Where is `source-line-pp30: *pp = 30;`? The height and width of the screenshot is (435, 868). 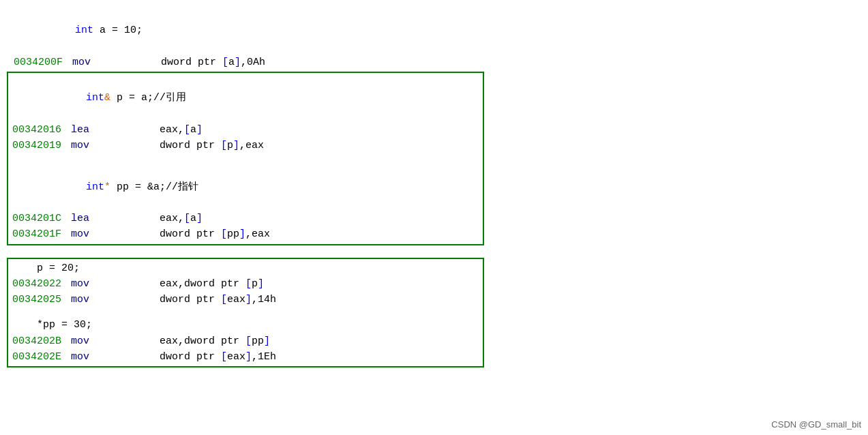
source-line-pp30: *pp = 30; is located at coordinates (245, 325).